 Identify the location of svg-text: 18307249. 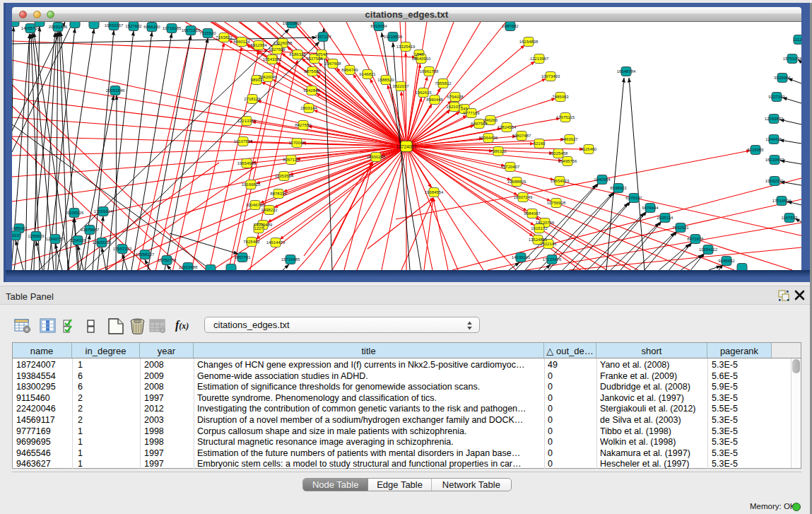
(523, 197).